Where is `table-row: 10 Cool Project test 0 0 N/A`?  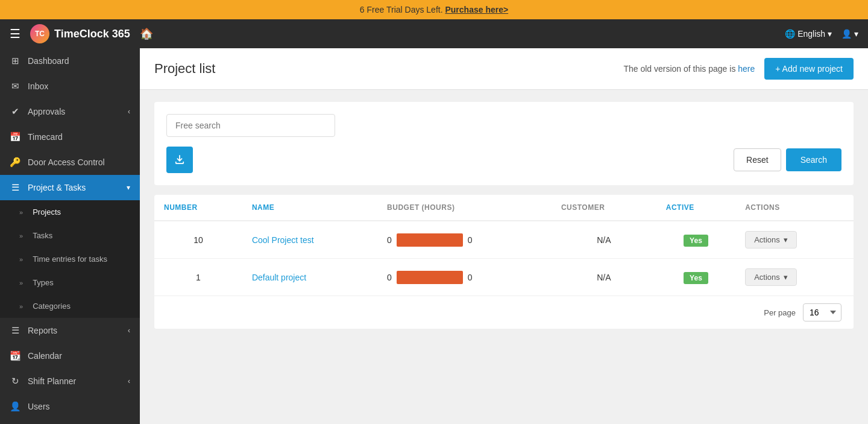
table-row: 10 Cool Project test 0 0 N/A is located at coordinates (504, 240).